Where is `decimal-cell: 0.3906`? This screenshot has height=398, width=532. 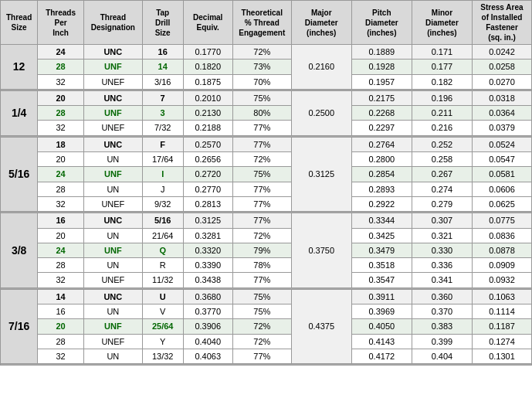 decimal-cell: 0.3906 is located at coordinates (208, 326).